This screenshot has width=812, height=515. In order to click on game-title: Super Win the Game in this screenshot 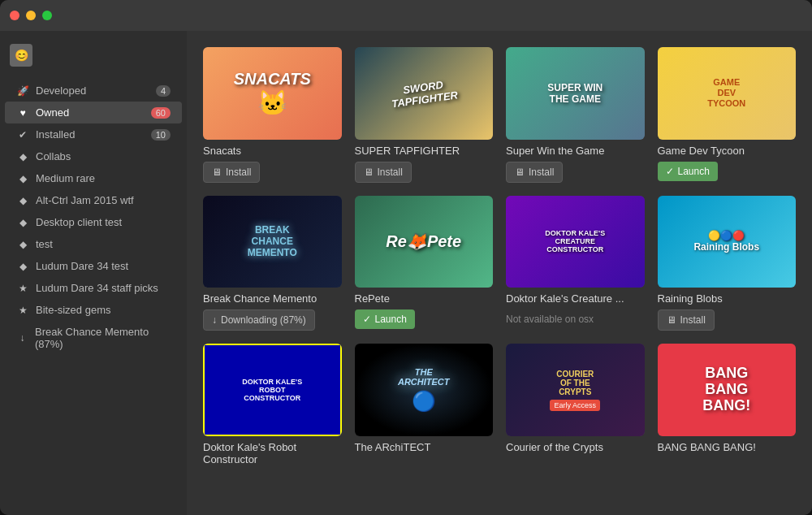, I will do `click(575, 151)`.